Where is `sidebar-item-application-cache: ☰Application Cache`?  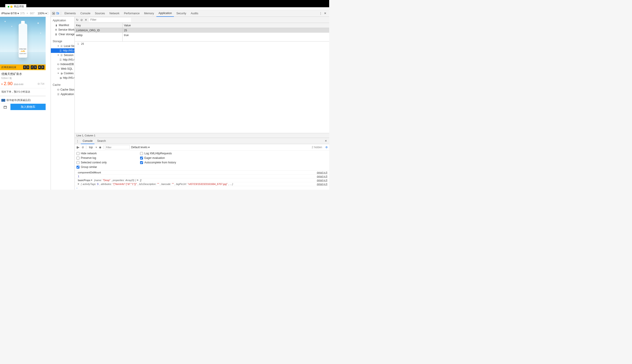 sidebar-item-application-cache: ☰Application Cache is located at coordinates (63, 94).